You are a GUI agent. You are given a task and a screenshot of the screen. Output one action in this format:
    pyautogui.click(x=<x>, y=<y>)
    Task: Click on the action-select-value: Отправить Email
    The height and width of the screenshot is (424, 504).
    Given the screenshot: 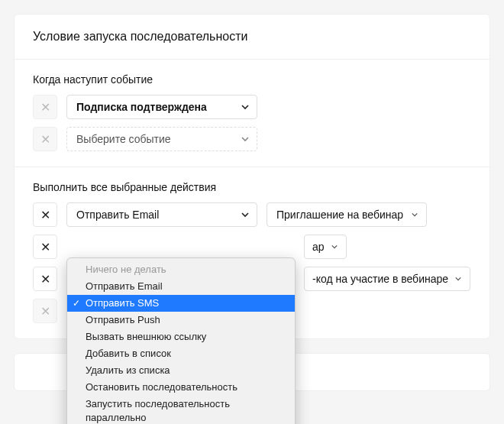 What is the action you would take?
    pyautogui.click(x=118, y=215)
    